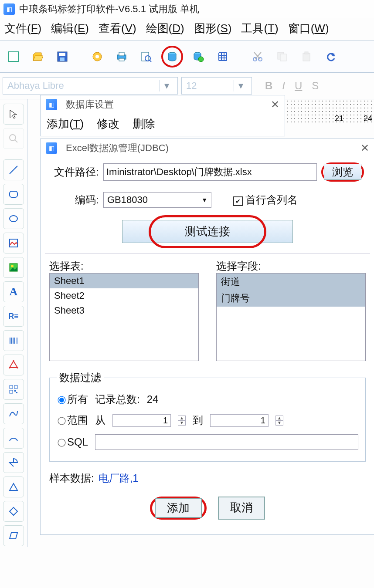 The width and height of the screenshot is (374, 588). Describe the element at coordinates (97, 57) in the screenshot. I see `settings-icon` at that location.